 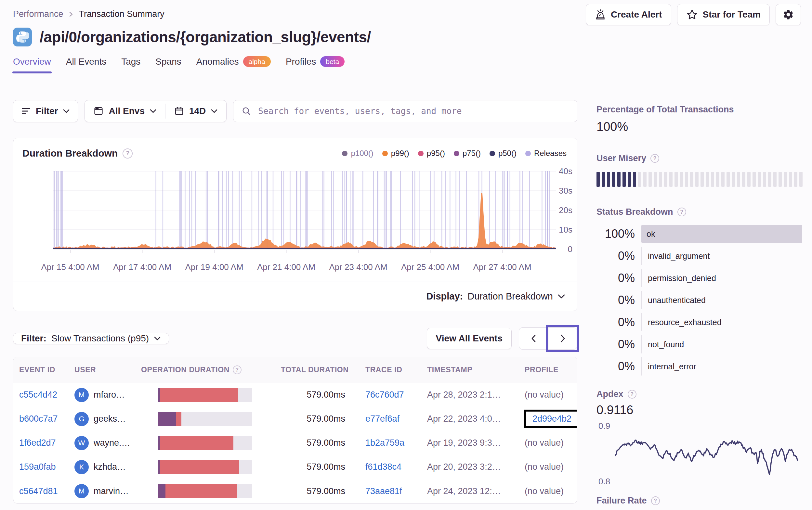 What do you see at coordinates (432, 153) in the screenshot?
I see `legend-item-p95: p95()` at bounding box center [432, 153].